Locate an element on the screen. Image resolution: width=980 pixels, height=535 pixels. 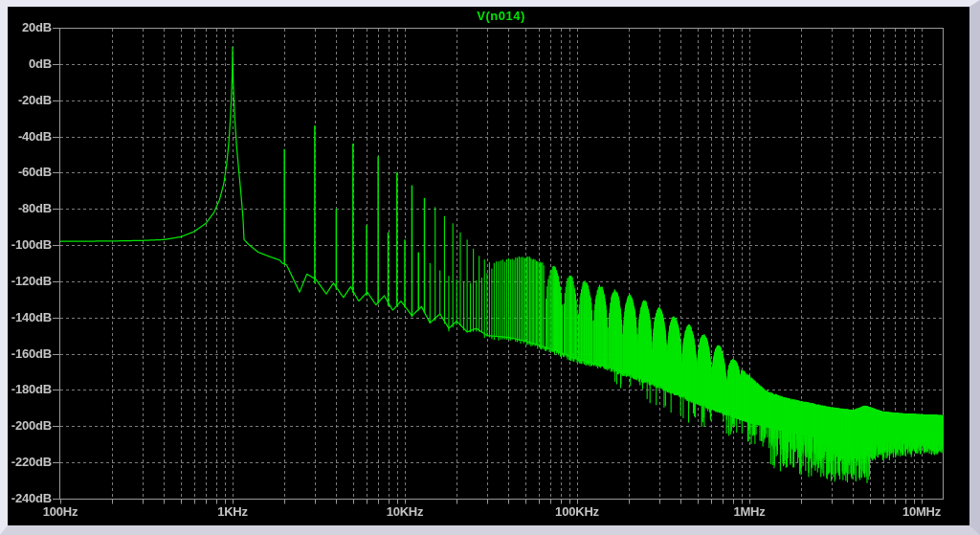
x-axis-label: 100KHz is located at coordinates (577, 511).